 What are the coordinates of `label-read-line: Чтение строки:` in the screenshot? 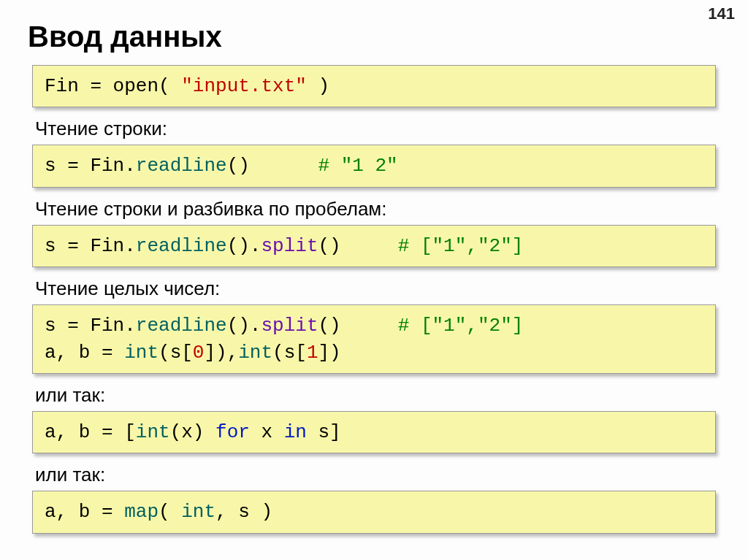 It's located at (378, 129).